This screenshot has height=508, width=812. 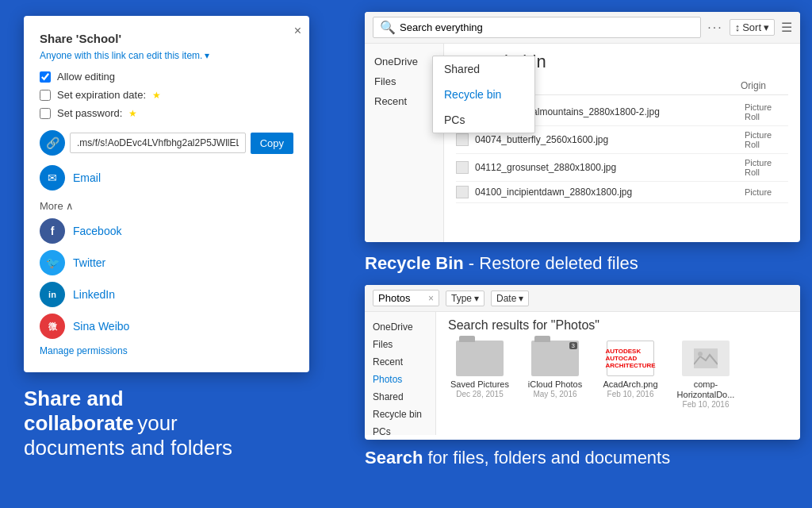 What do you see at coordinates (737, 27) in the screenshot?
I see `sort-icon: ↕` at bounding box center [737, 27].